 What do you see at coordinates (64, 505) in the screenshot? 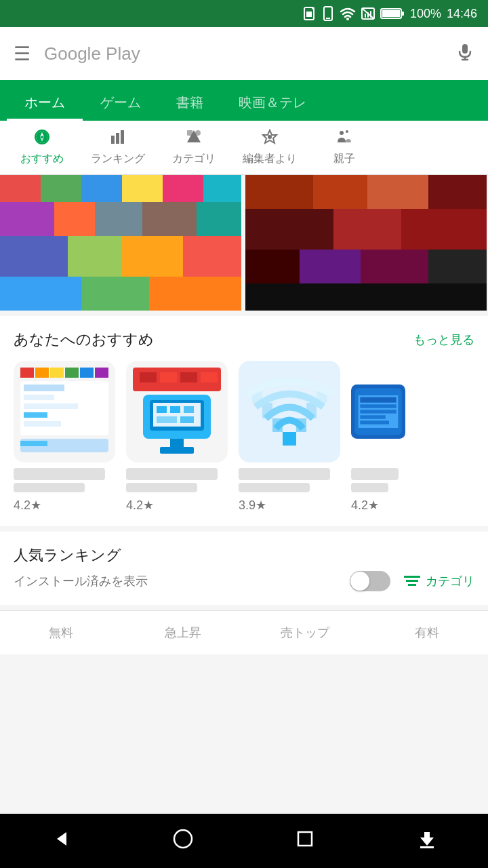
I see `app-rating-1: 4.2★` at bounding box center [64, 505].